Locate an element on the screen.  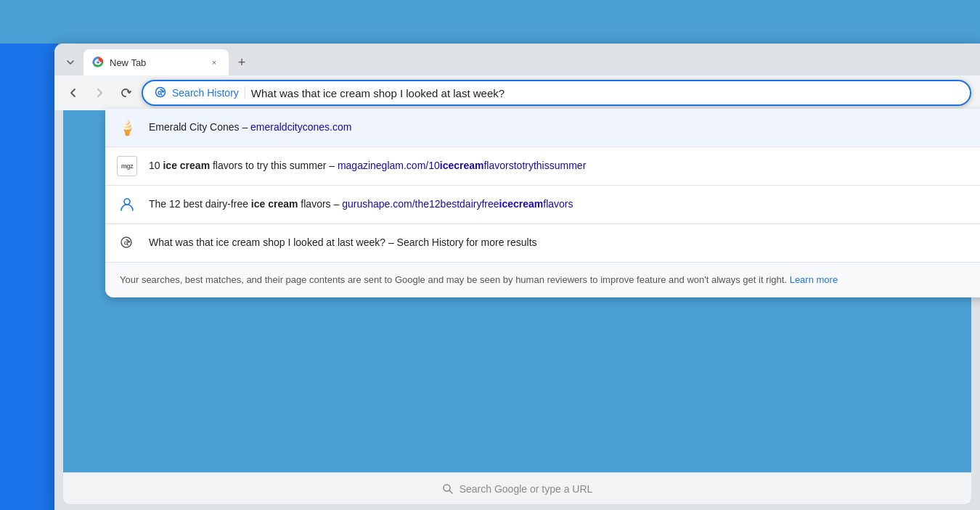
mag-text-2: flavors to try this summer – is located at coordinates (274, 165).